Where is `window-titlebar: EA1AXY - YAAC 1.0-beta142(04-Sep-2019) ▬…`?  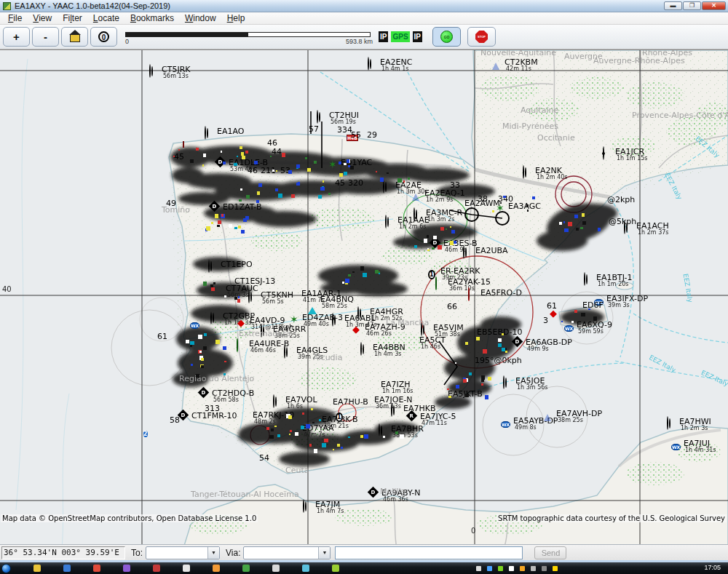
window-titlebar: EA1AXY - YAAC 1.0-beta142(04-Sep-2019) ▬… is located at coordinates (364, 6).